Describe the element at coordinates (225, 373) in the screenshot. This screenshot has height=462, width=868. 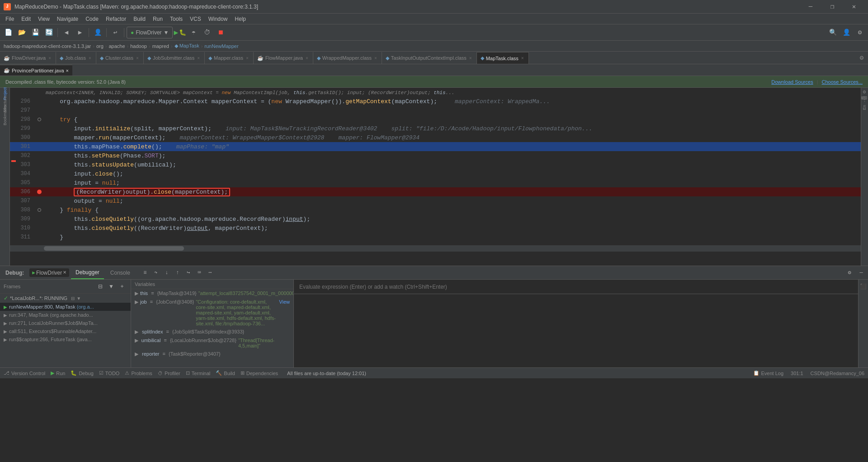
I see `status-build: 🔨 Build` at that location.